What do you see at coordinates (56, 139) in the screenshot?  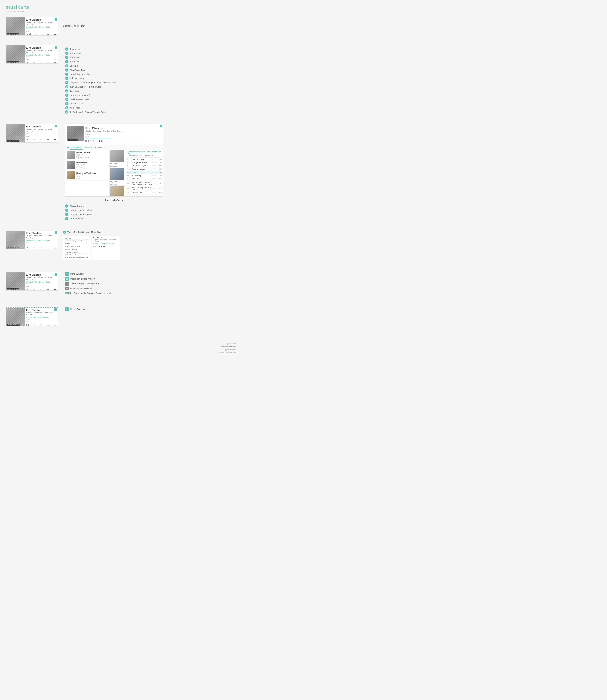 I see `next-btn-3: ⏭` at bounding box center [56, 139].